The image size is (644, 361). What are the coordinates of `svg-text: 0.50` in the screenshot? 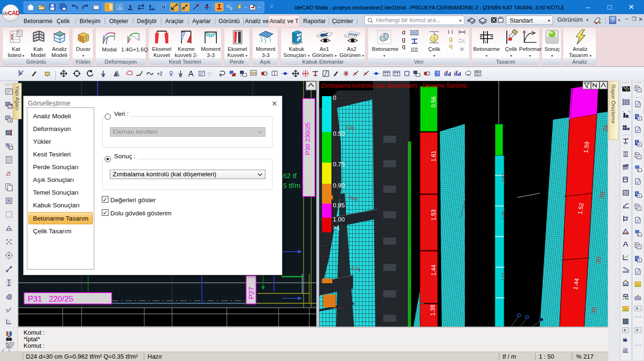 It's located at (339, 134).